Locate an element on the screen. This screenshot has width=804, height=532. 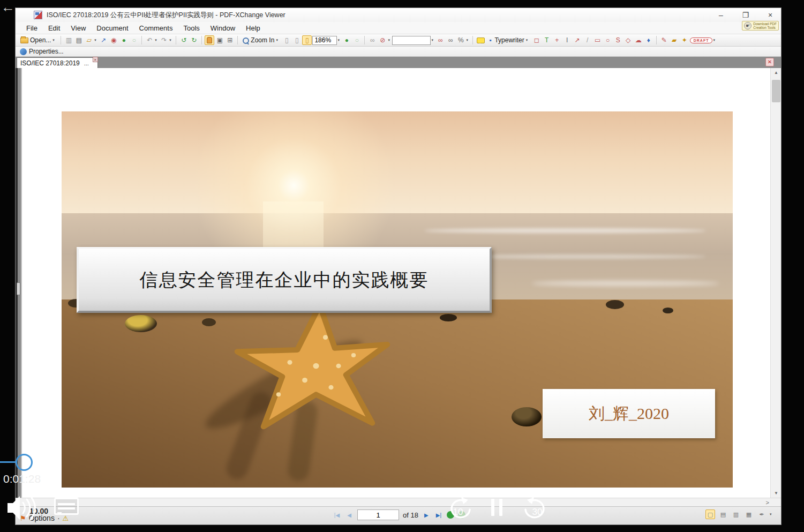
send-mail-icon: ↗ is located at coordinates (103, 40).